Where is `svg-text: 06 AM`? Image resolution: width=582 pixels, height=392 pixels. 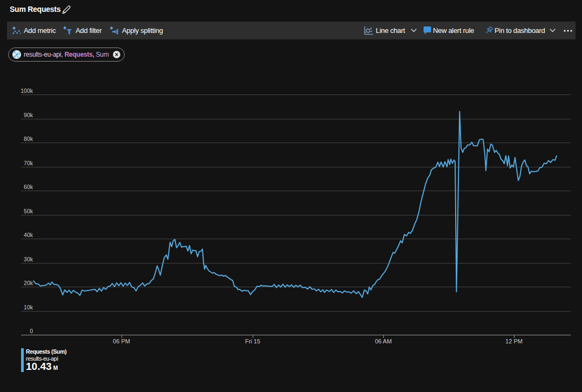
svg-text: 06 AM is located at coordinates (383, 341).